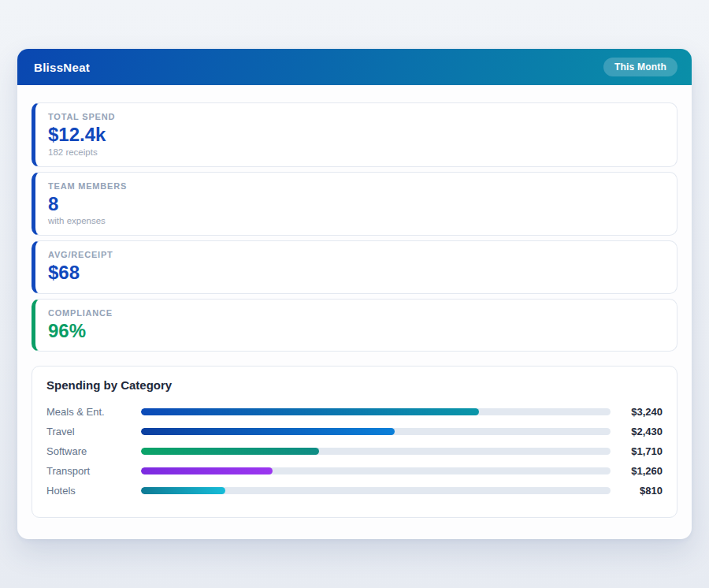  What do you see at coordinates (354, 490) in the screenshot?
I see `spend-row-hotels: Hotels $810` at bounding box center [354, 490].